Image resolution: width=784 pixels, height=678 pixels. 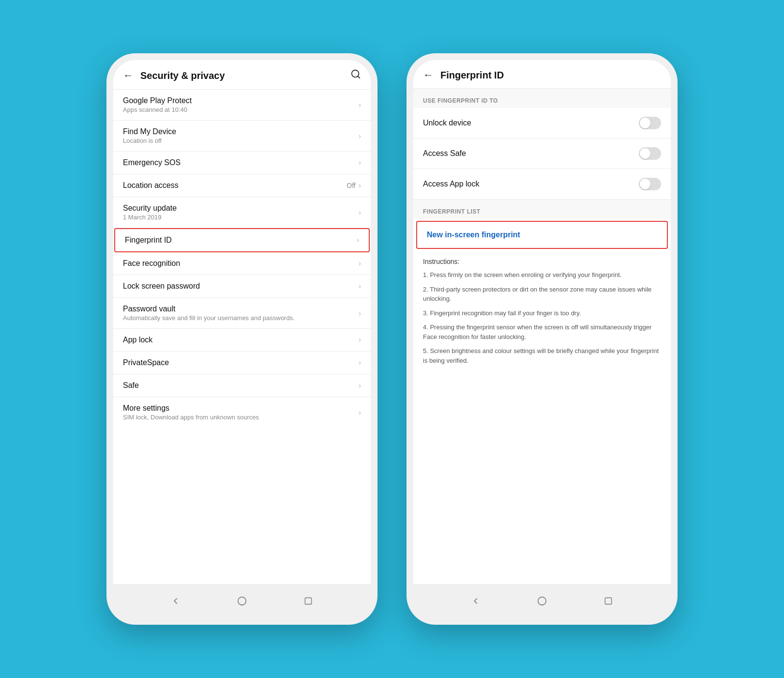 I want to click on settings-item-right-find-my-device: ›, so click(x=360, y=136).